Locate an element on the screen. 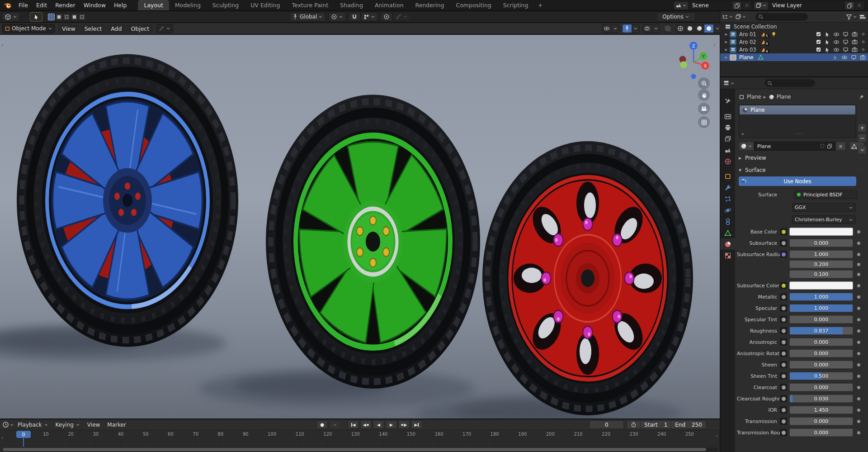  slot-list-disclosure-icon: ▶ is located at coordinates (743, 134).